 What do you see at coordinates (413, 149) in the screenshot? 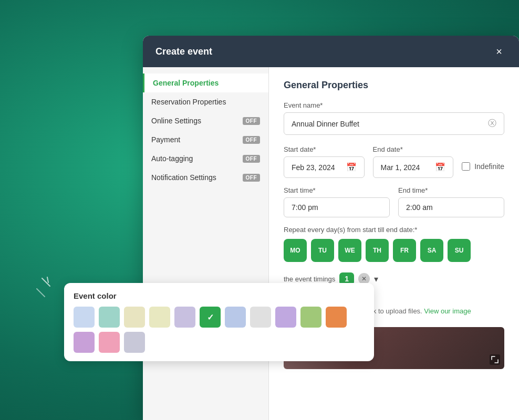
I see `end-date-label: End date*` at bounding box center [413, 149].